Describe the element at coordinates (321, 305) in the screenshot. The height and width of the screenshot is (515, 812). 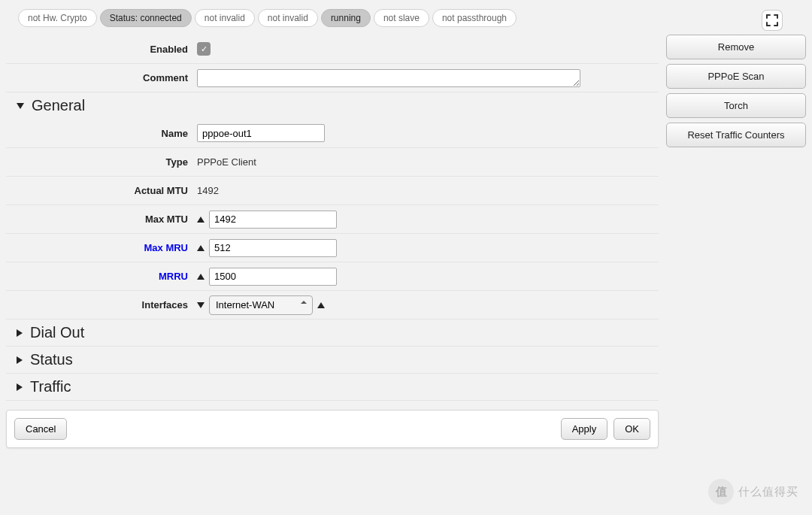
I see `remove-item-icon` at that location.